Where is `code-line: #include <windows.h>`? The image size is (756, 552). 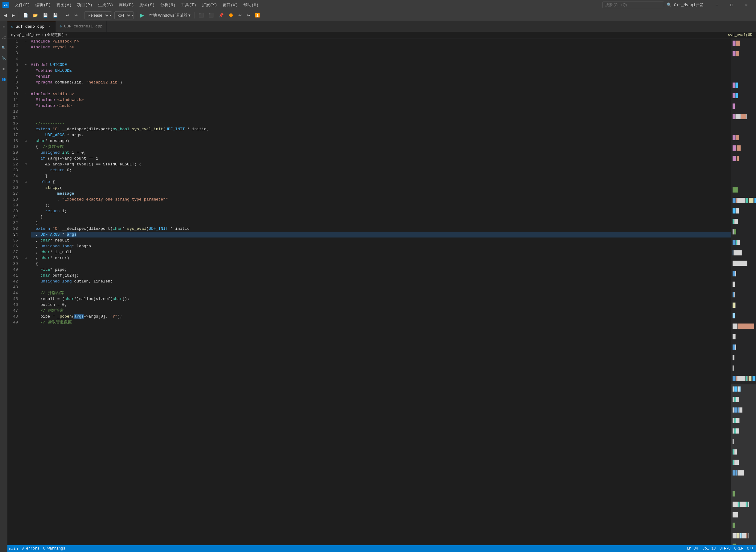
code-line: #include <windows.h> is located at coordinates (381, 100).